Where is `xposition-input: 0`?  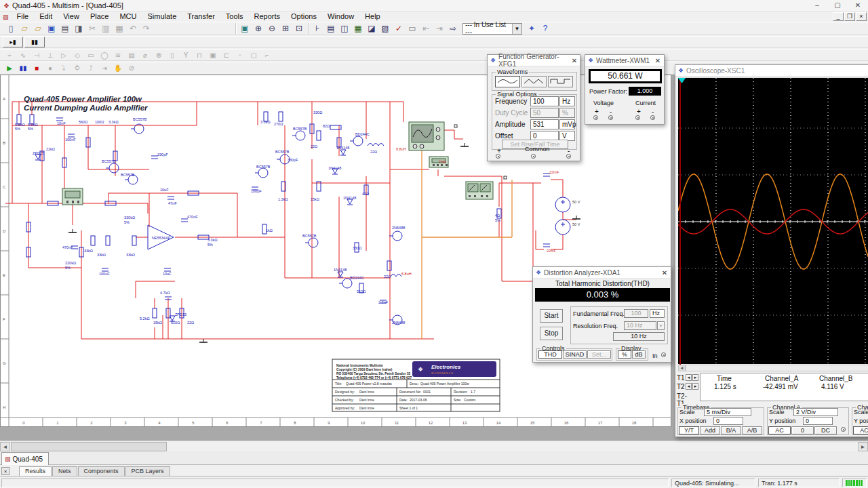
xposition-input: 0 is located at coordinates (728, 421).